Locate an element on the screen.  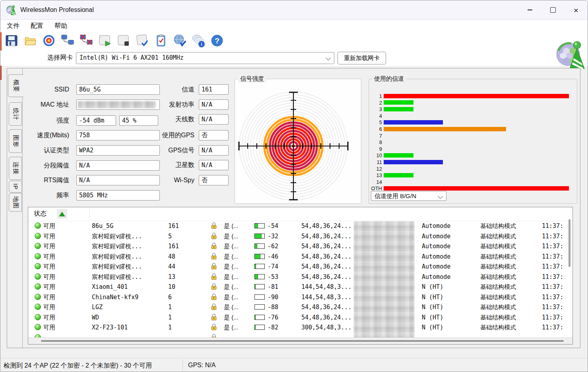
menu-item-3: 帮助 is located at coordinates (61, 26).